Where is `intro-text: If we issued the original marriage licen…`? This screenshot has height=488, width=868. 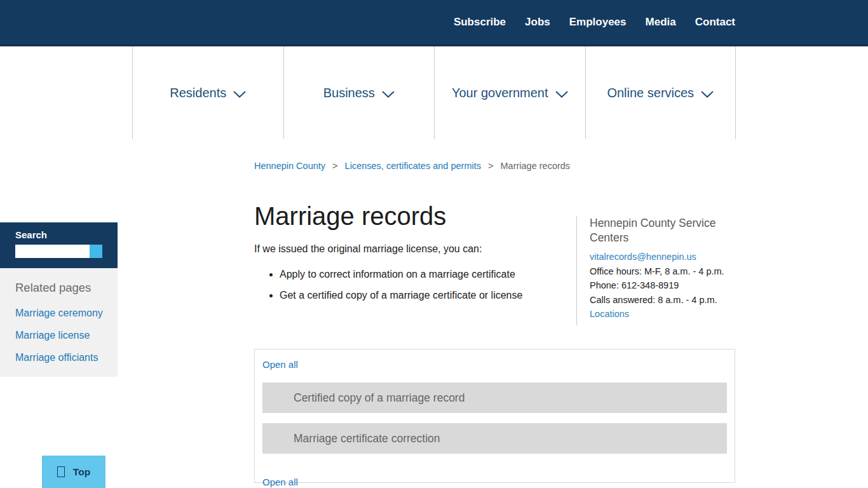
intro-text: If we issued the original marriage licen… is located at coordinates (368, 249).